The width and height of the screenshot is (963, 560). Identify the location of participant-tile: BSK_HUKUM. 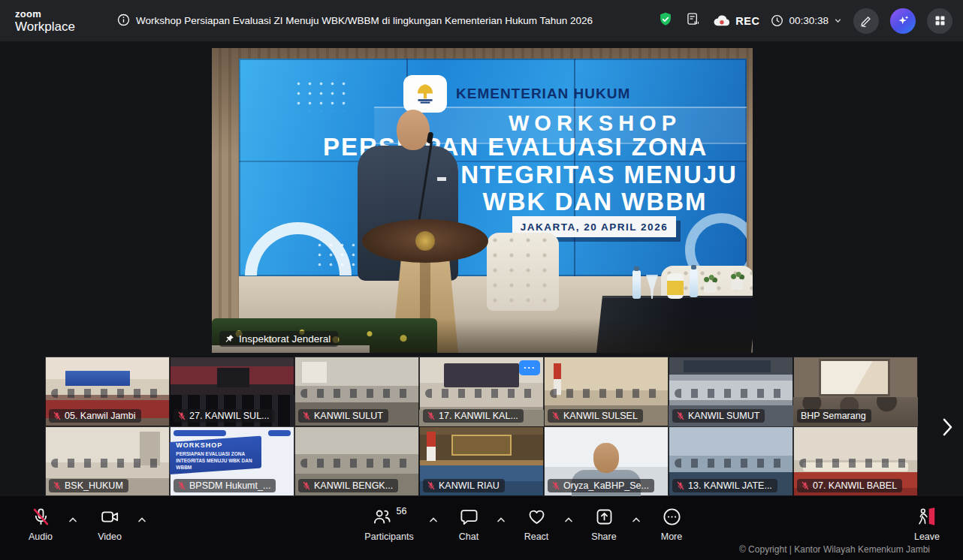
(107, 461).